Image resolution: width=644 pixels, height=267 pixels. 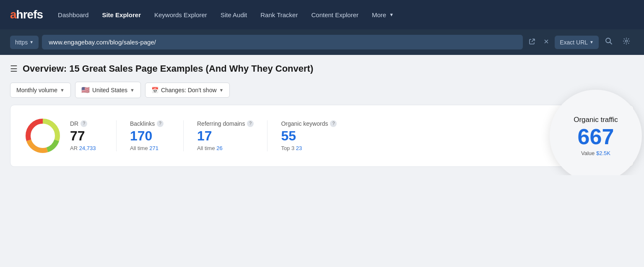 I want to click on dr-help-icon: ?, so click(x=84, y=124).